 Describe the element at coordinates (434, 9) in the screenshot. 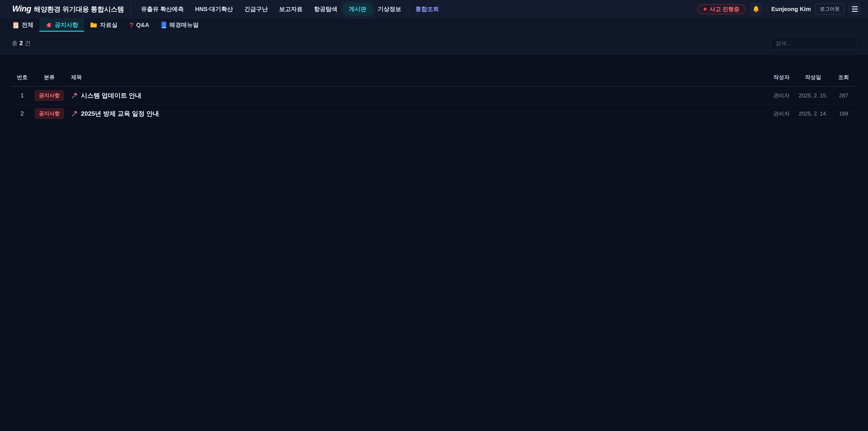

I see `top-navigation-bar: Wing 해양환경 위기대응 통합시스템 유출유 확산예측 HNS·대기확산 긴…` at that location.